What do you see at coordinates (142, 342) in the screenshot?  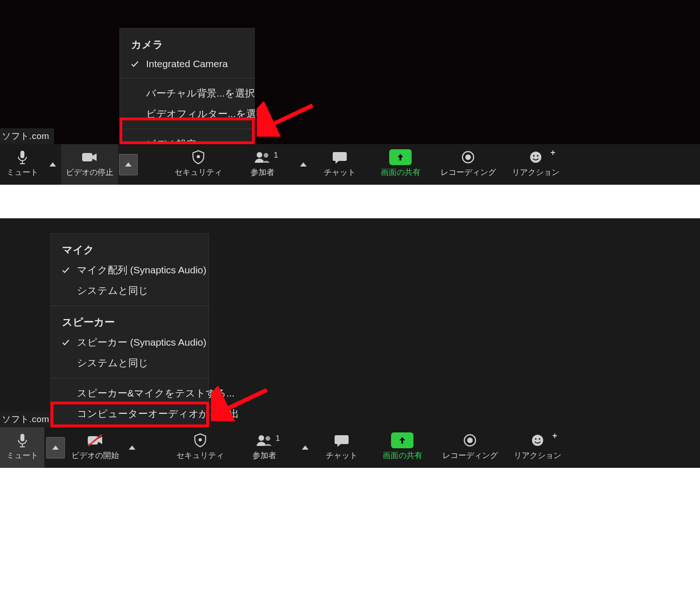 I see `menu-item-label: スピーカー (Synaptics Audio)` at bounding box center [142, 342].